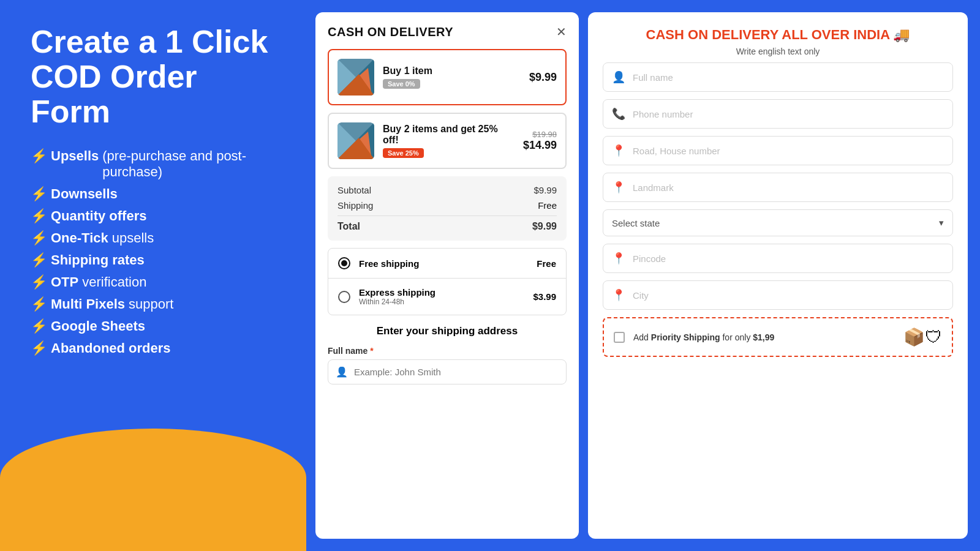 The width and height of the screenshot is (980, 551). Describe the element at coordinates (349, 227) in the screenshot. I see `total-label: Total` at that location.